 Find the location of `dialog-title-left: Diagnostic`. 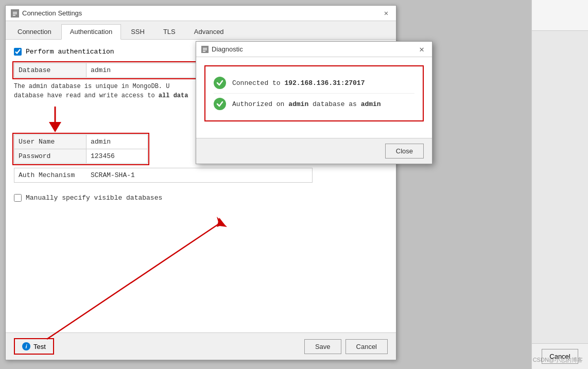

dialog-title-left: Diagnostic is located at coordinates (222, 49).